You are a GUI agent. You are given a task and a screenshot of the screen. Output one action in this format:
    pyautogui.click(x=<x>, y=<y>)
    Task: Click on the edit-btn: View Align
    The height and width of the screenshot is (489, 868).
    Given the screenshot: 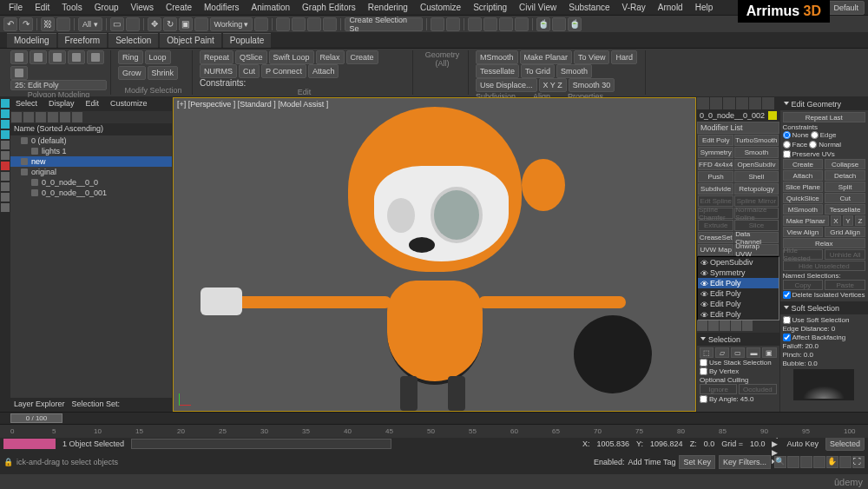 What is the action you would take?
    pyautogui.click(x=804, y=232)
    